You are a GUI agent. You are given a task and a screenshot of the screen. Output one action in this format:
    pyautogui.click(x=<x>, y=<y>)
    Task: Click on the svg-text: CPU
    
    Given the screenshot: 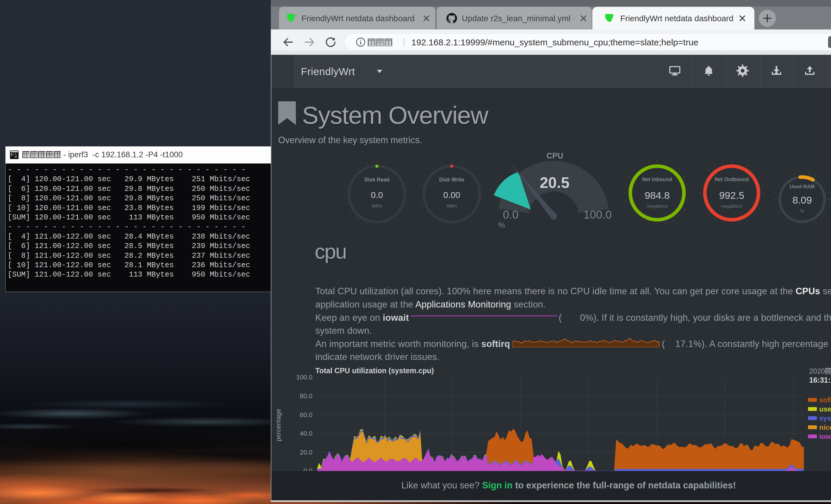 What is the action you would take?
    pyautogui.click(x=555, y=156)
    